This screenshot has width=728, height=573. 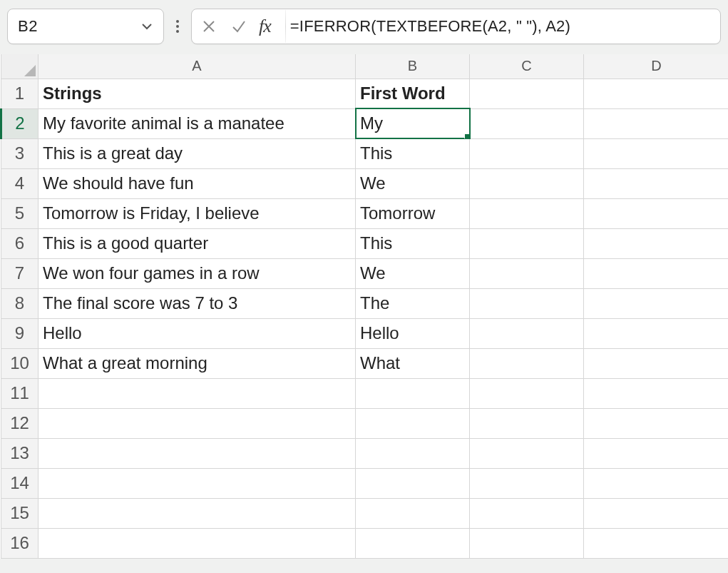 I want to click on cell: First Word, so click(x=413, y=93).